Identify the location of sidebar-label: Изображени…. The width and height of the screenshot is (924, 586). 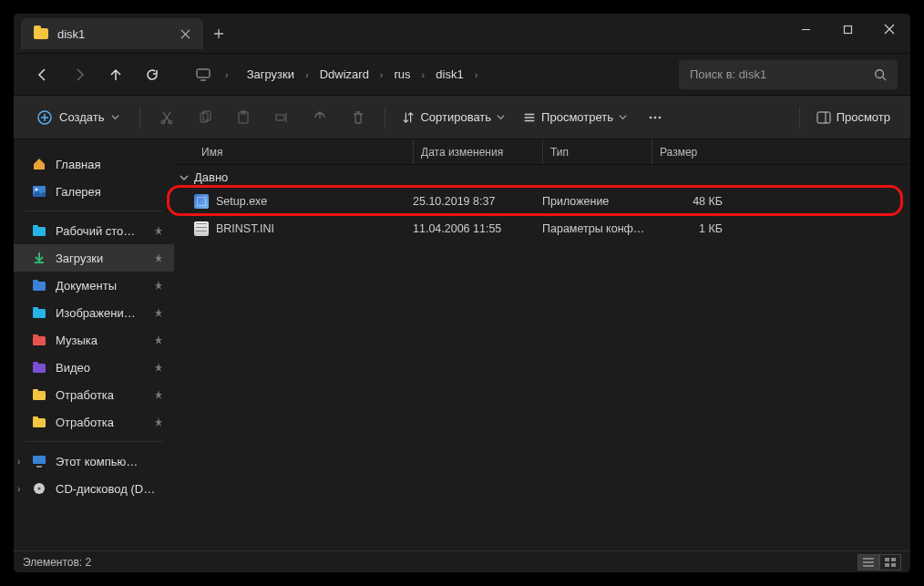
(96, 314).